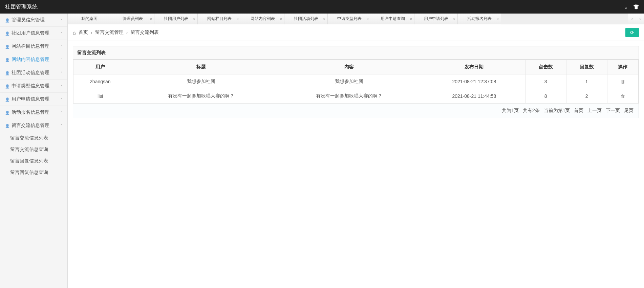 This screenshot has height=288, width=644. I want to click on refresh-icon, so click(632, 32).